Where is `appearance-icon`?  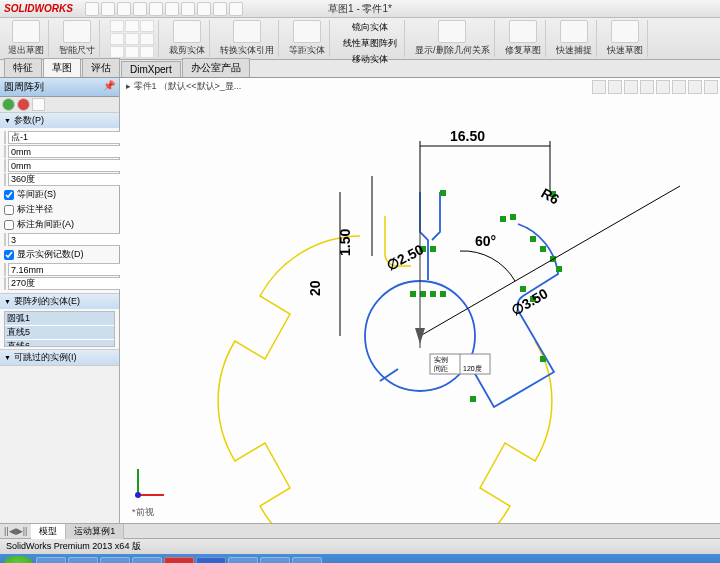
appearance-icon is located at coordinates (711, 87).